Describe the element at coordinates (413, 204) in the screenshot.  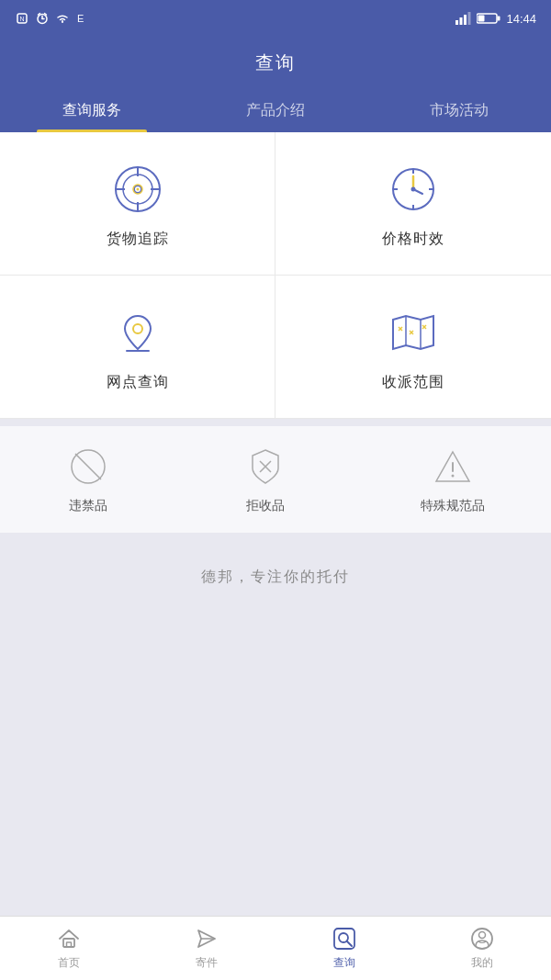
I see `price-item: 价格时效` at that location.